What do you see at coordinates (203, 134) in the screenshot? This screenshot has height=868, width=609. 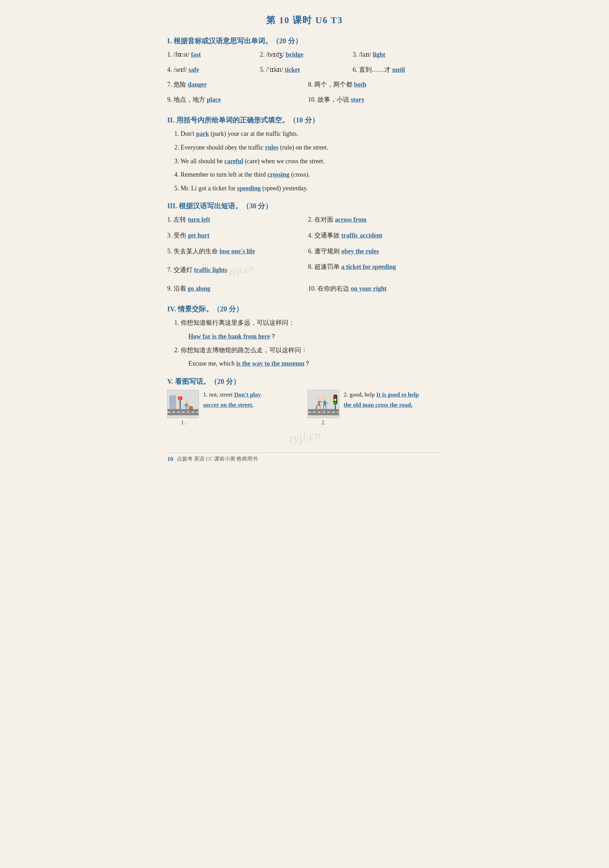 I see `answer-II-1: park` at bounding box center [203, 134].